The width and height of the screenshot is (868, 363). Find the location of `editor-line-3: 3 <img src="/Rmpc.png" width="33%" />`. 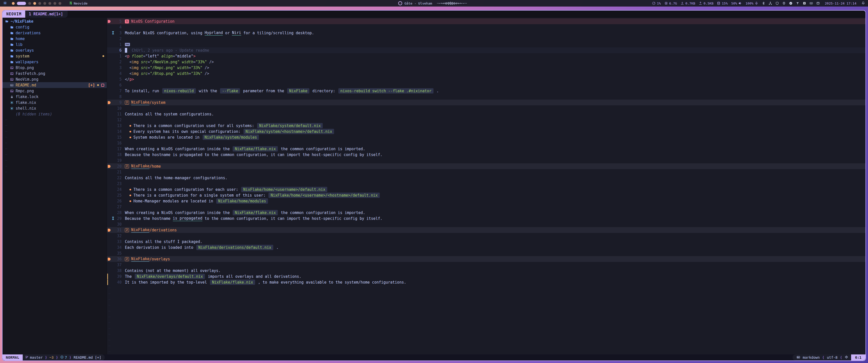

editor-line-3: 3 <img src="/Rmpc.png" width="33%" /> is located at coordinates (487, 68).